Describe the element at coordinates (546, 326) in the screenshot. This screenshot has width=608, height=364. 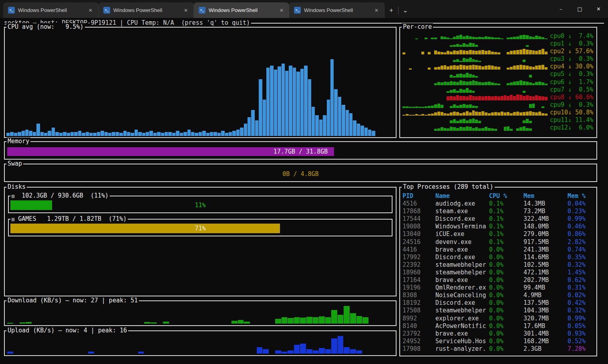
I see `process-mem: 17.6MB` at that location.